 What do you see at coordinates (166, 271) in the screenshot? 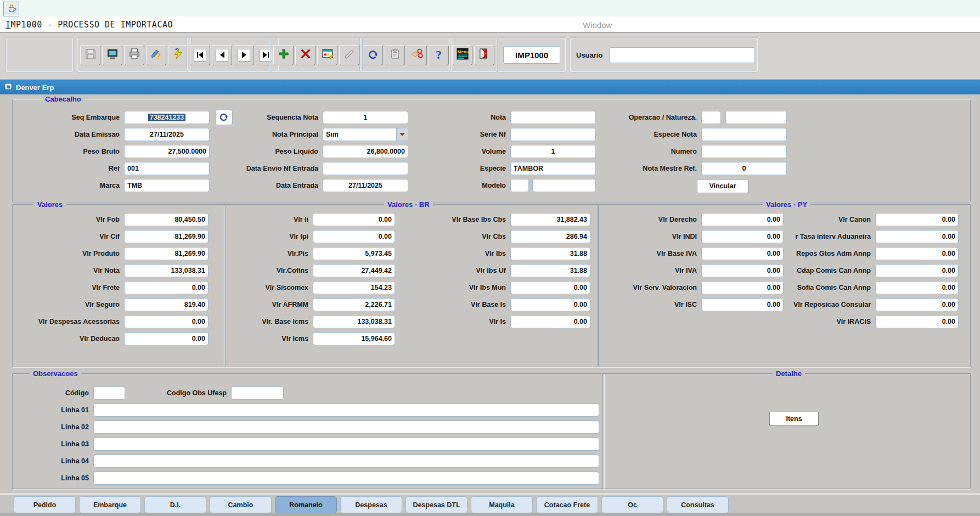
I see `vlr-nota-input: 133,038.31` at bounding box center [166, 271].